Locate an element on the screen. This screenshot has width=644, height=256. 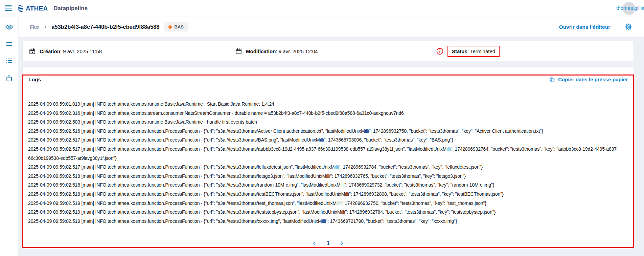
creation-date: Création: 9 avr. 2025 11:58 is located at coordinates (65, 51).